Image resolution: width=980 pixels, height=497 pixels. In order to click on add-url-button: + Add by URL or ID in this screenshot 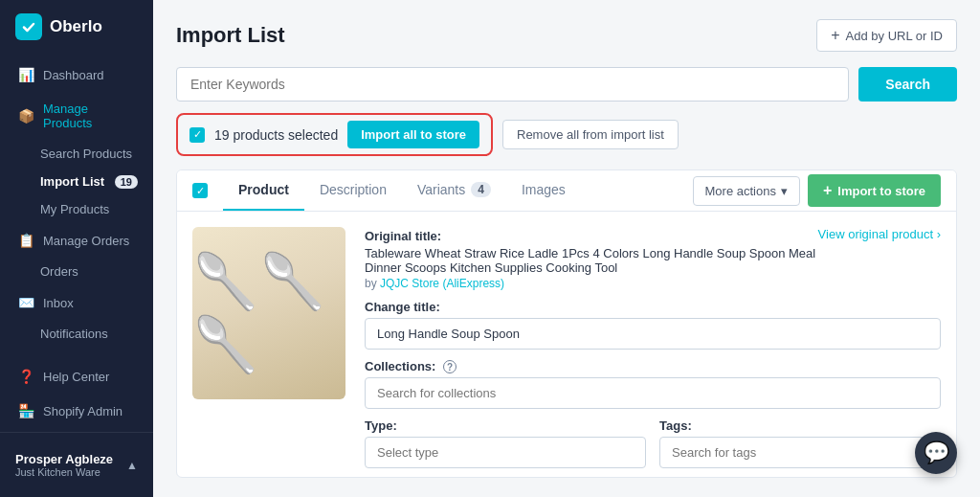, I will do `click(886, 35)`.